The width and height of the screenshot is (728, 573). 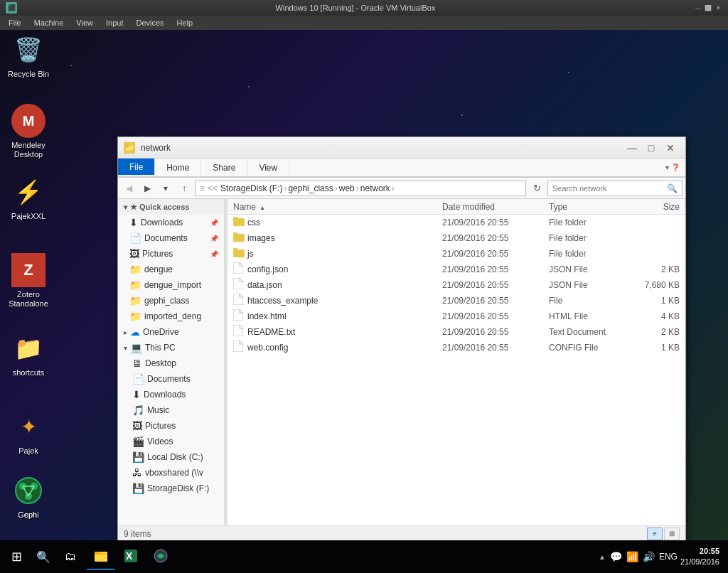 What do you see at coordinates (171, 363) in the screenshot?
I see `sidebar-item-desktop: 🖥 Desktop` at bounding box center [171, 363].